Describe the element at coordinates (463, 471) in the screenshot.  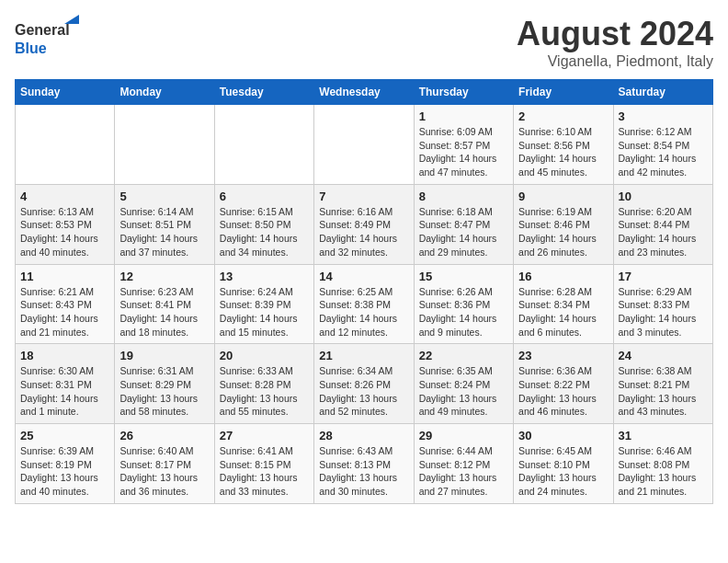
I see `day-content: Sunrise: 6:44 AM Sunset: 8:12 PM Dayligh…` at that location.